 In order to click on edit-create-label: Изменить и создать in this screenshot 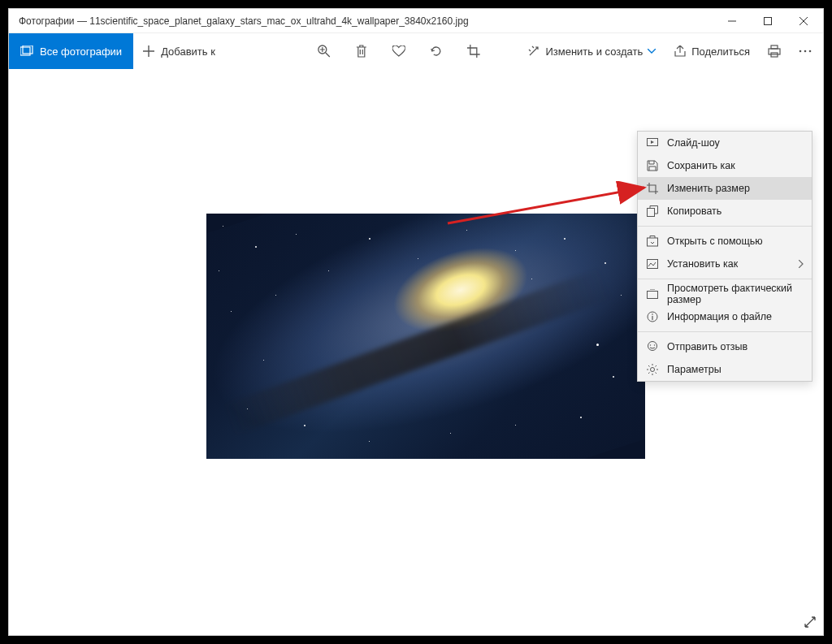, I will do `click(594, 52)`.